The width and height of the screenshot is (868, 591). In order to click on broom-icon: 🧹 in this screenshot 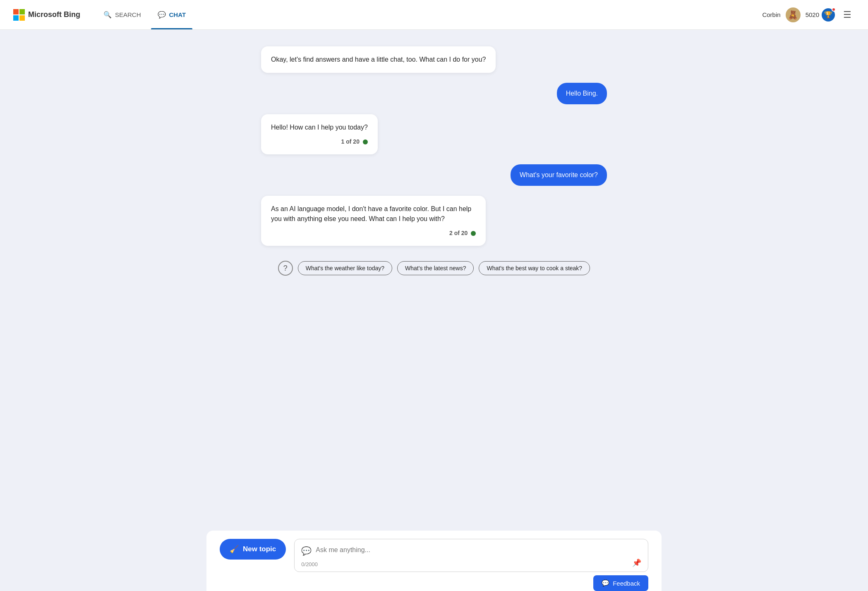, I will do `click(234, 549)`.